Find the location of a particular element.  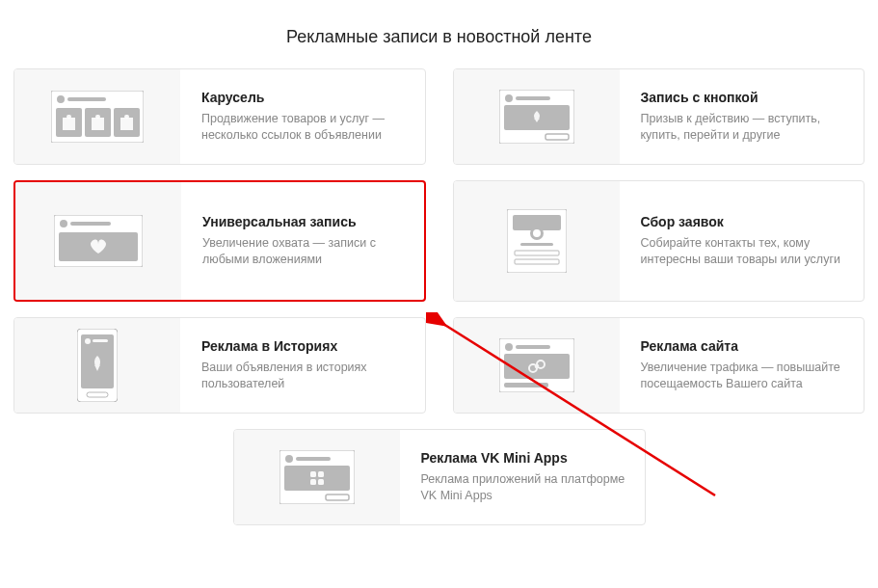

card-title: Реклама в Историях is located at coordinates (304, 346).